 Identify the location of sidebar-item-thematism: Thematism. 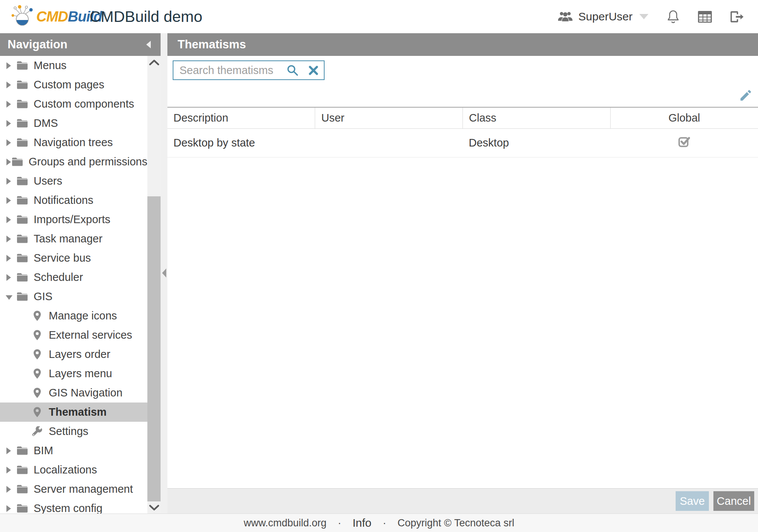
(74, 412).